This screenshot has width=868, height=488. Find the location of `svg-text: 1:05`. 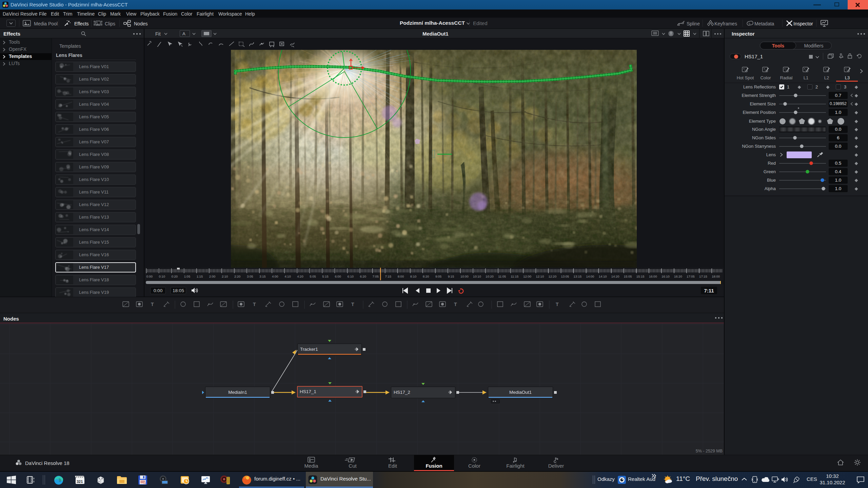

svg-text: 1:05 is located at coordinates (187, 277).